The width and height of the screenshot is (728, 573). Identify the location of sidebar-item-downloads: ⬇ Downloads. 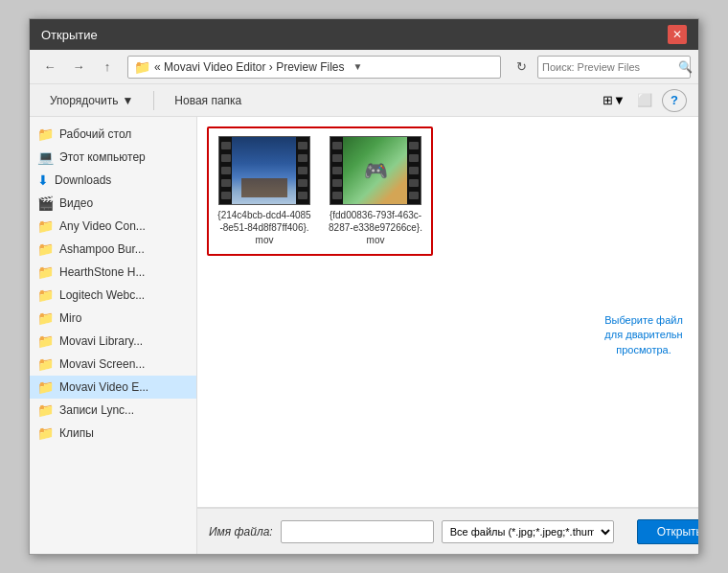
(113, 180).